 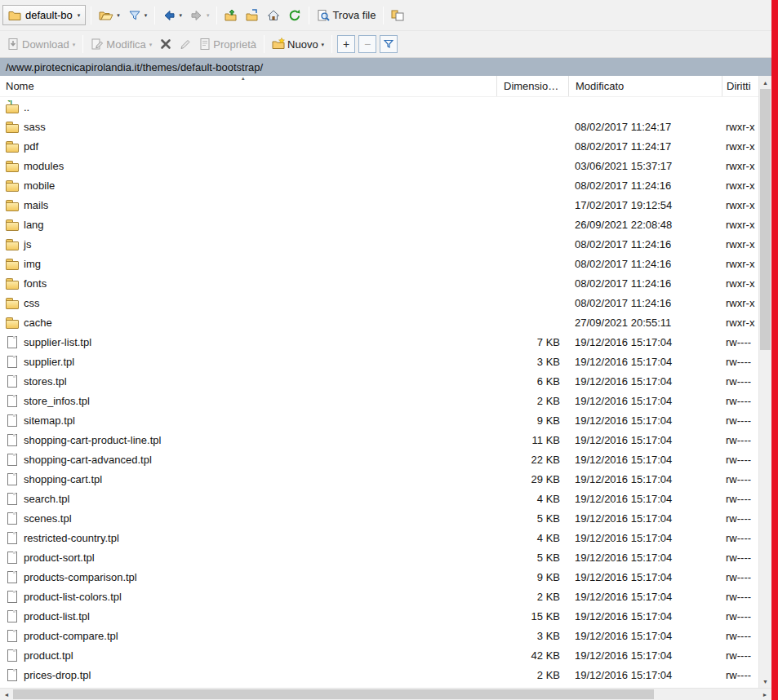 What do you see at coordinates (379, 557) in the screenshot?
I see `file-row: product-sort.tpl 5 KB 19/12/2016 15:17:0…` at bounding box center [379, 557].